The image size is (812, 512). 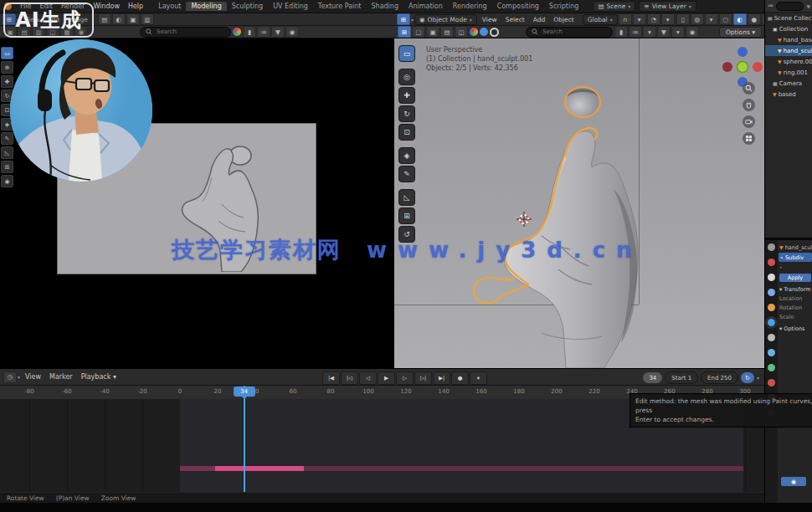 I want to click on current-frame-field: 34, so click(x=653, y=378).